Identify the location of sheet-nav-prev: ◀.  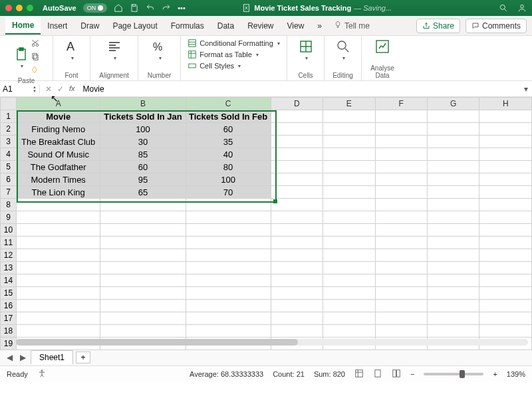
(9, 357).